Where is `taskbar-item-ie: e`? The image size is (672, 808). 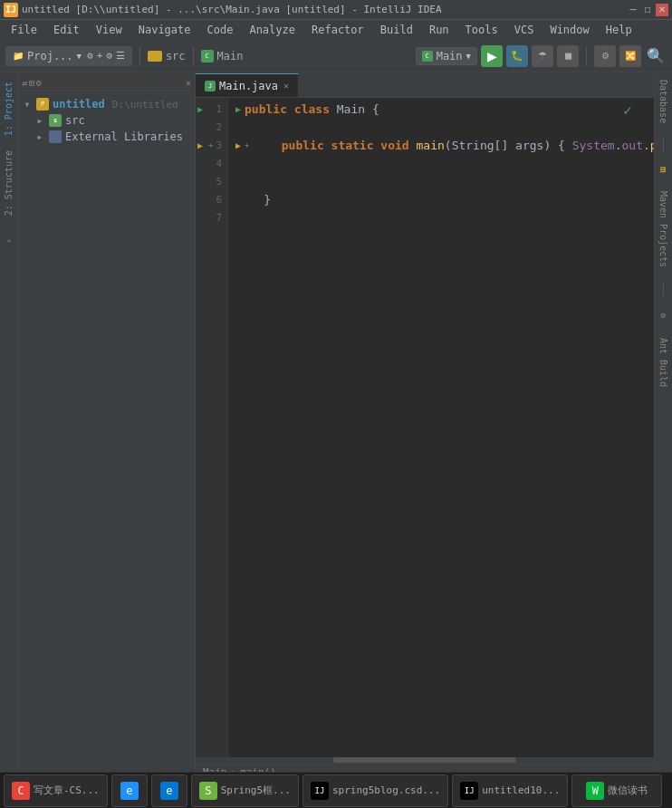 taskbar-item-ie: e is located at coordinates (169, 791).